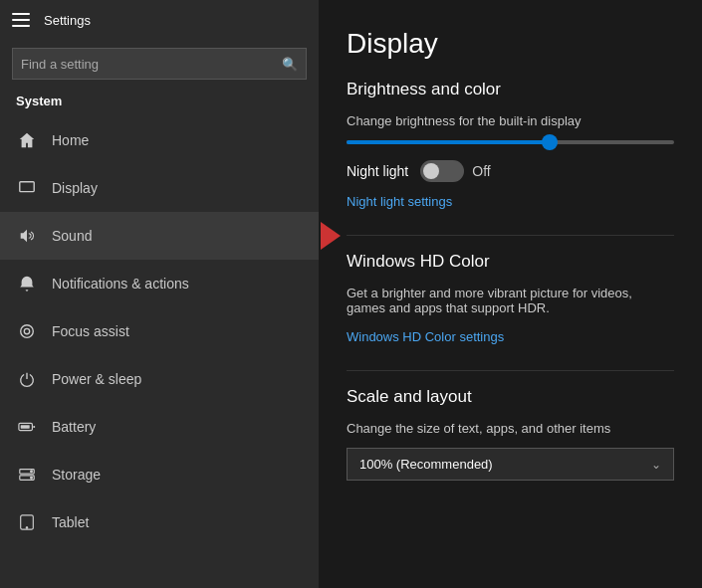 This screenshot has width=702, height=588. What do you see at coordinates (399, 201) in the screenshot?
I see `night-light-settings-link: Night light settings` at bounding box center [399, 201].